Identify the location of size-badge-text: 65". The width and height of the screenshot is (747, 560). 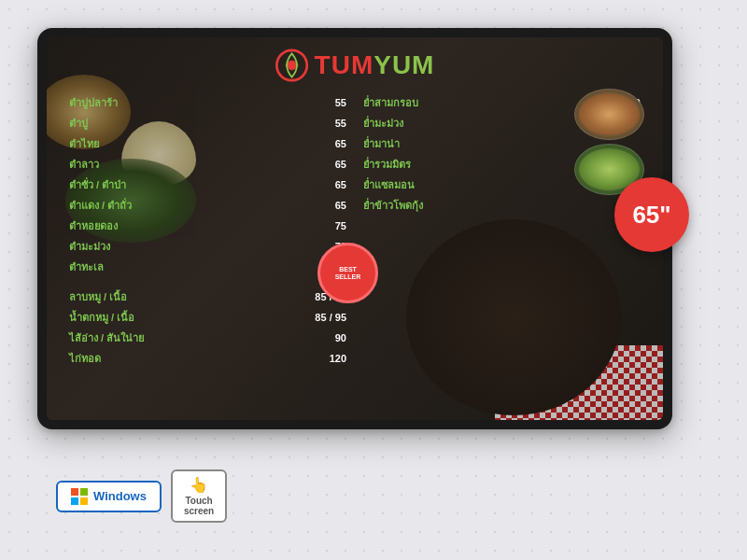
(652, 215).